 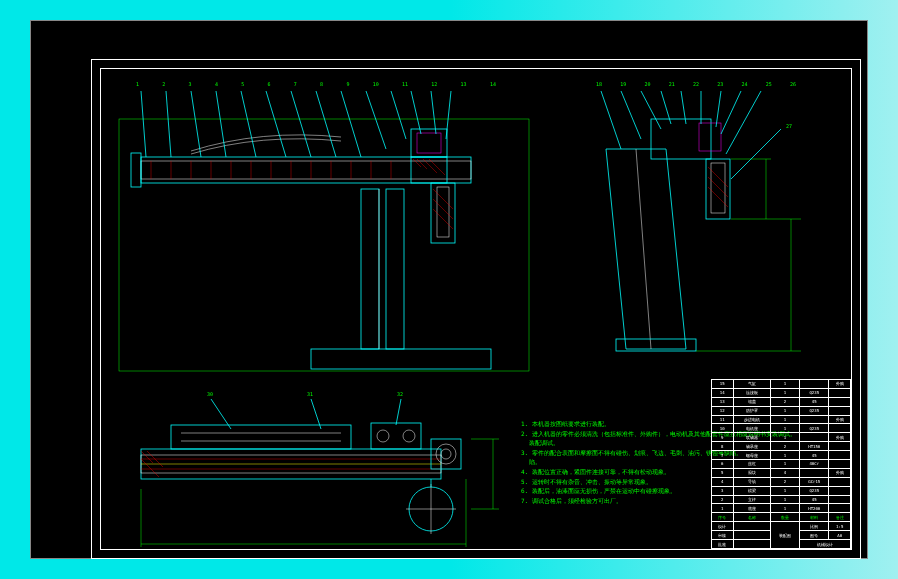 I want to click on leader-row-front: 1 2 3 4 5 6 7 8 9 10 11 12 13 14, so click(x=316, y=84).